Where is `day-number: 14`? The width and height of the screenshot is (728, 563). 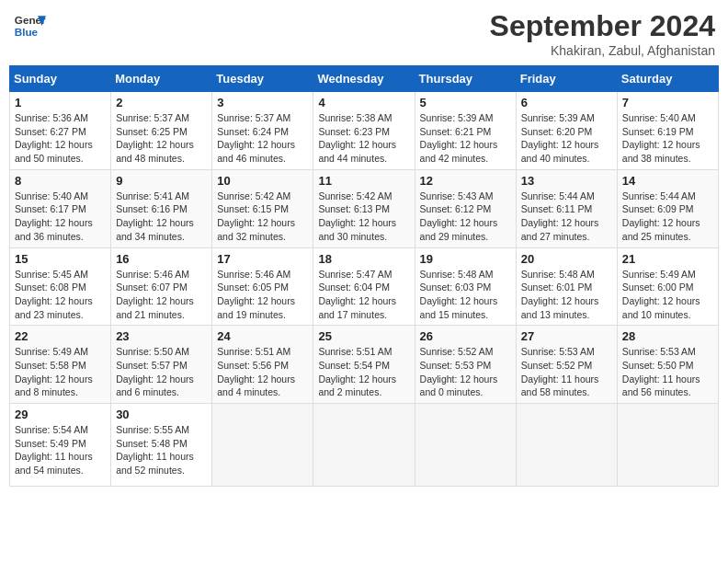
day-number: 14 is located at coordinates (667, 180).